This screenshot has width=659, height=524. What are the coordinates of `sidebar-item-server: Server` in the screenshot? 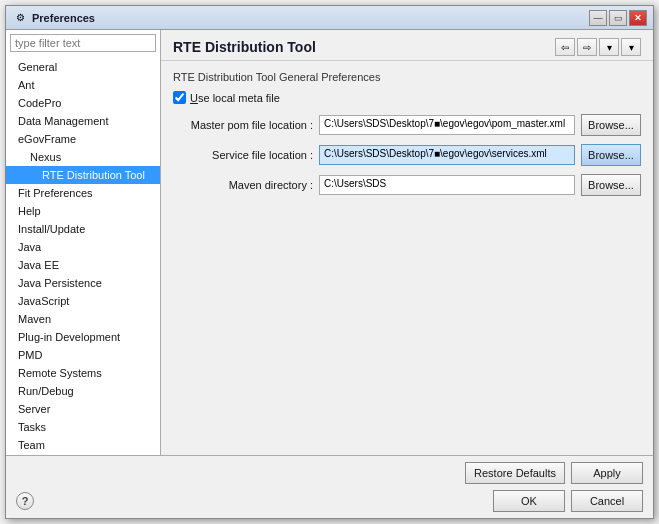 It's located at (83, 409).